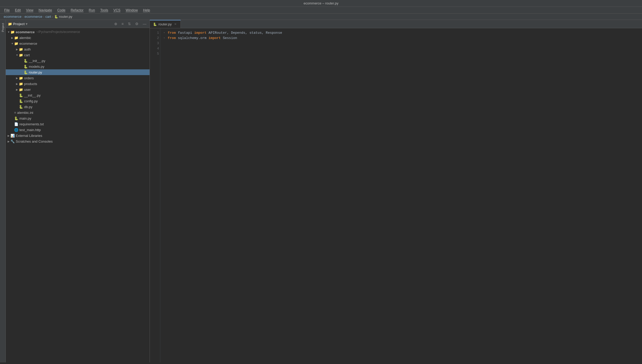 The height and width of the screenshot is (364, 642). What do you see at coordinates (137, 24) in the screenshot?
I see `settings-btn: ⚙` at bounding box center [137, 24].